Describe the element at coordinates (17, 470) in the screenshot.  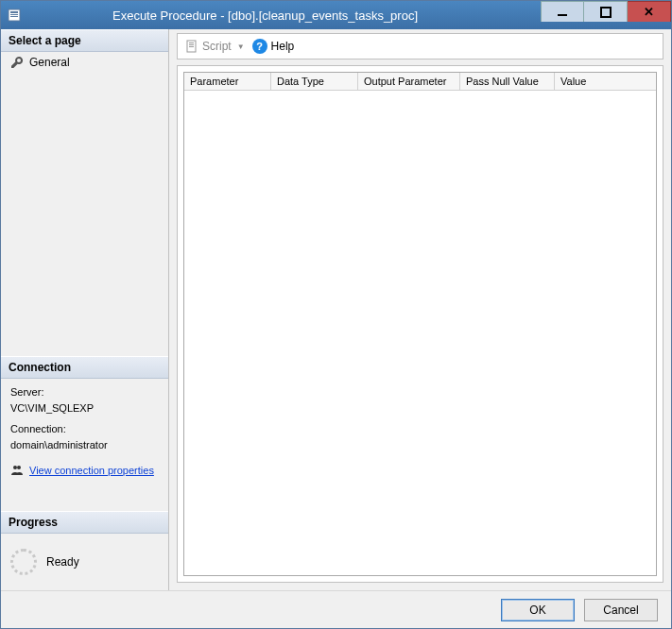
I see `people-icon` at that location.